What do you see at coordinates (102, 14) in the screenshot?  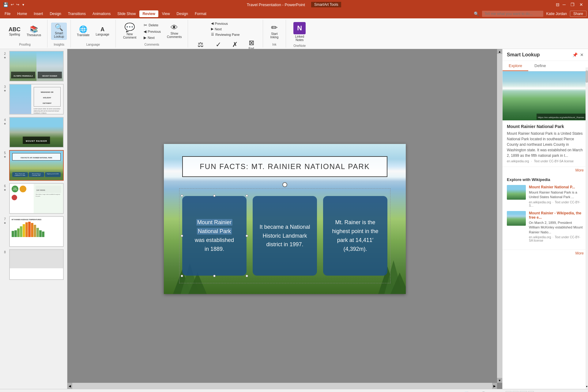 I see `menu-animations: Animations` at bounding box center [102, 14].